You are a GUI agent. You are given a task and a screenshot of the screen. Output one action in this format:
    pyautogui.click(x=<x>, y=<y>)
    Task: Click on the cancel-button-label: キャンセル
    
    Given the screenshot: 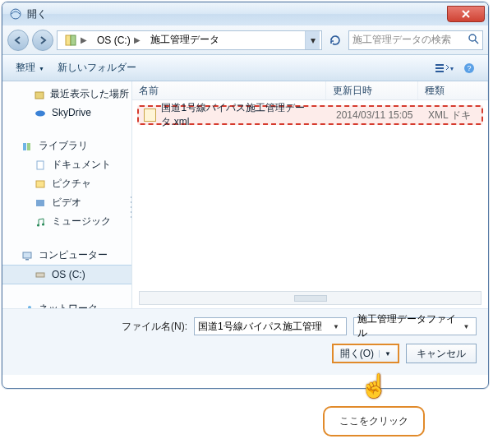 What is the action you would take?
    pyautogui.click(x=441, y=353)
    